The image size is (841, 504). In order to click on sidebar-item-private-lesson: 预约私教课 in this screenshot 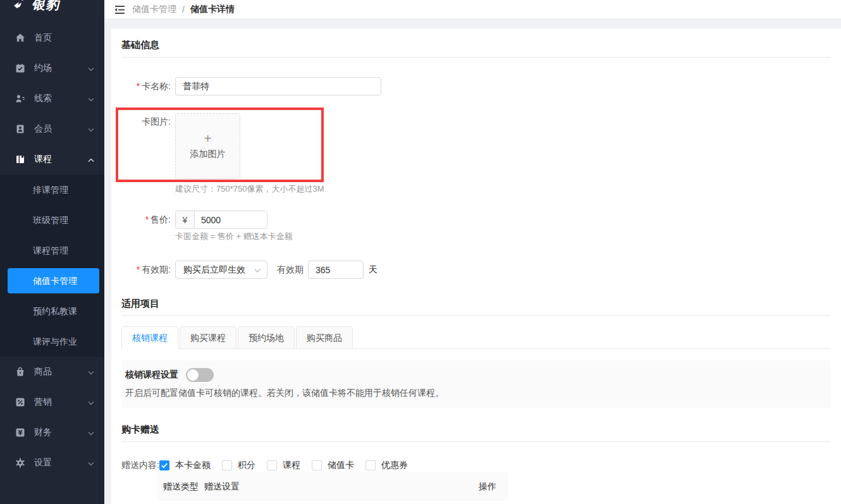, I will do `click(52, 311)`.